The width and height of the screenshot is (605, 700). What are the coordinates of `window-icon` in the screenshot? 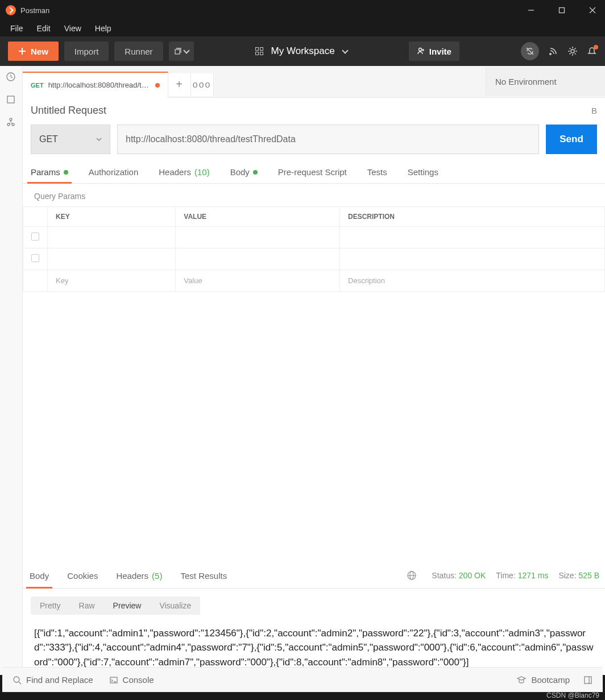 It's located at (178, 51).